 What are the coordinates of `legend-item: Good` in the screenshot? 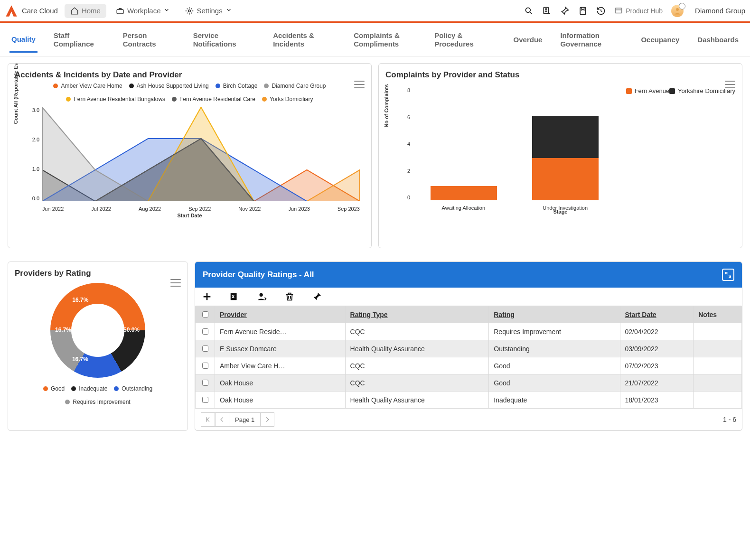 It's located at (54, 389).